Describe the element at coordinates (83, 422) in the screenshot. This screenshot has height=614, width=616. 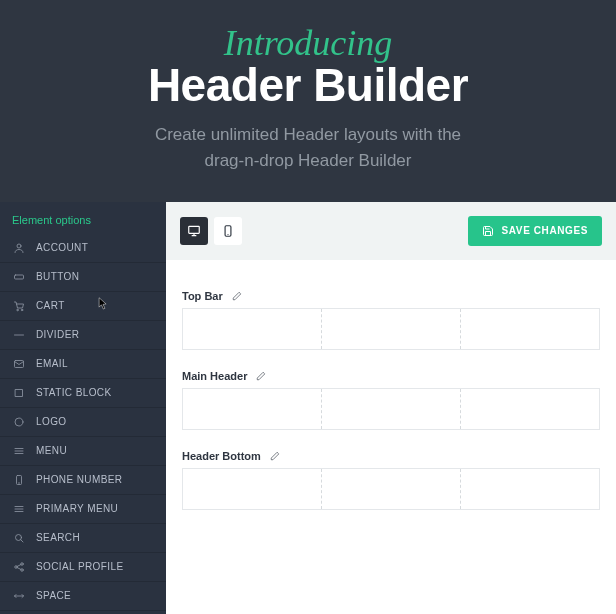
I see `sidebar-item-logo: LOGO` at that location.